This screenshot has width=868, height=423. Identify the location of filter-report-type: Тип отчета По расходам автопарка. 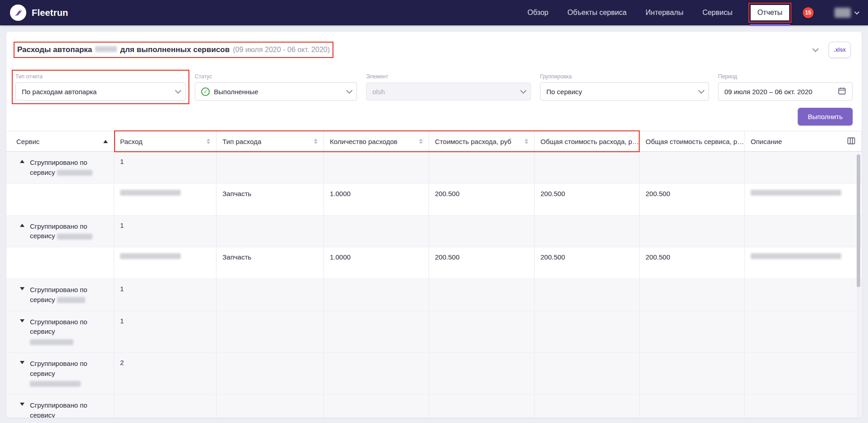
(101, 87).